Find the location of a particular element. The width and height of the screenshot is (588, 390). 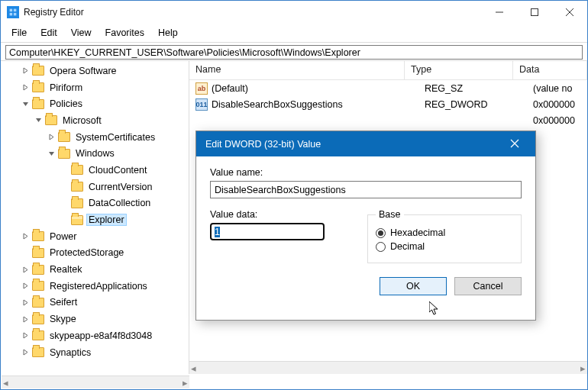

base-label: Base is located at coordinates (389, 214).